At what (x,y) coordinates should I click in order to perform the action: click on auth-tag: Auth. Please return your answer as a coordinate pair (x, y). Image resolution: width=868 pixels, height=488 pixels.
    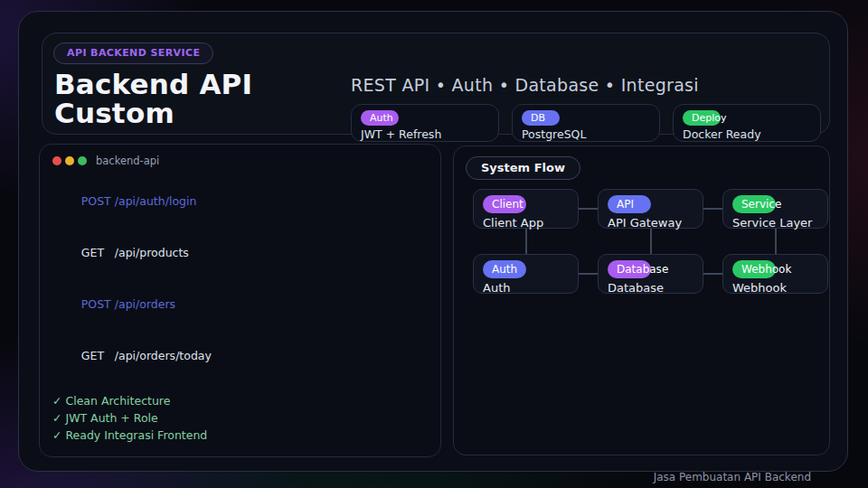
    Looking at the image, I should click on (380, 117).